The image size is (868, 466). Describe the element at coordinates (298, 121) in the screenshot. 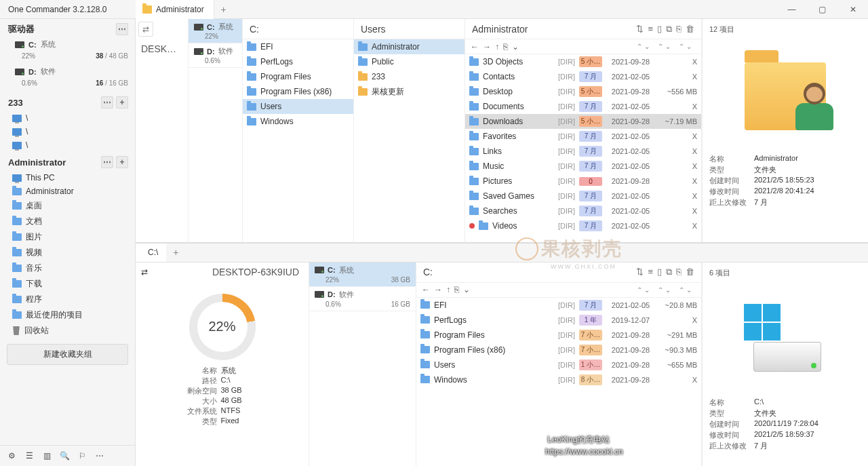

I see `list-item: Windows` at that location.